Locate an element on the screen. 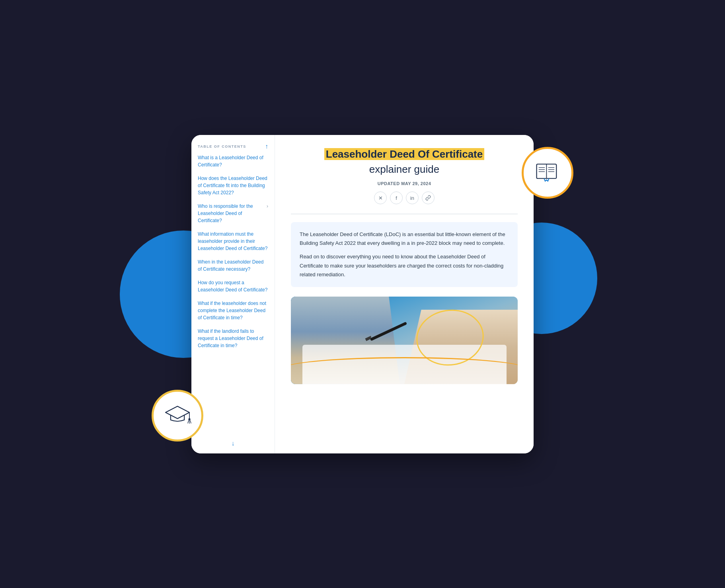 The image size is (725, 588). toc-item-who-is: Who is responsible for the Leaseholder D… is located at coordinates (233, 213).